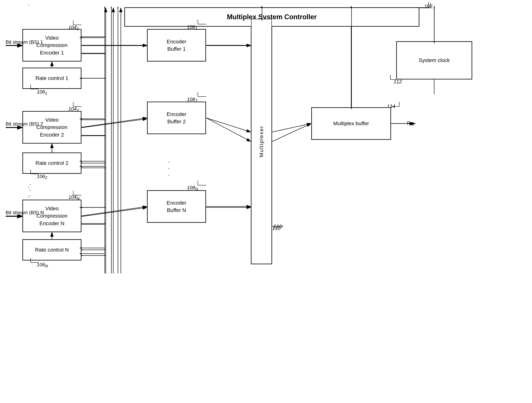 Image resolution: width=532 pixels, height=403 pixels. I want to click on encoder-buffer-2-box: EncoderBuffer 2, so click(177, 118).